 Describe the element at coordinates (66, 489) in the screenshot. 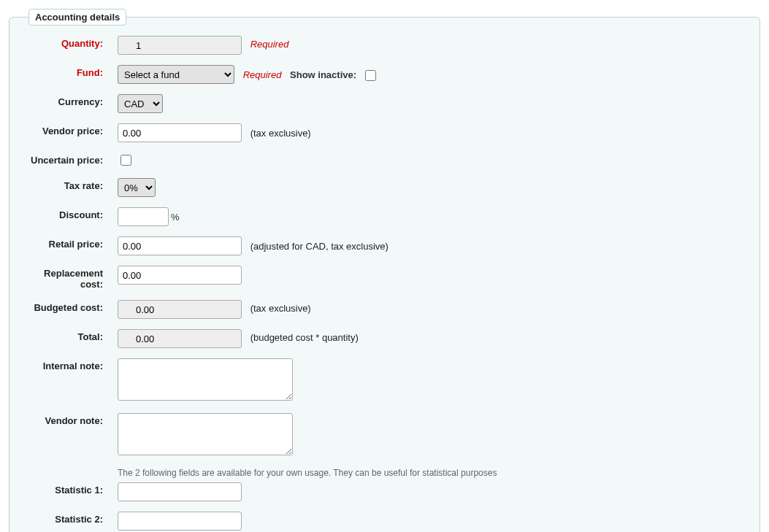

I see `statistic1-label: Statistic 1:` at that location.